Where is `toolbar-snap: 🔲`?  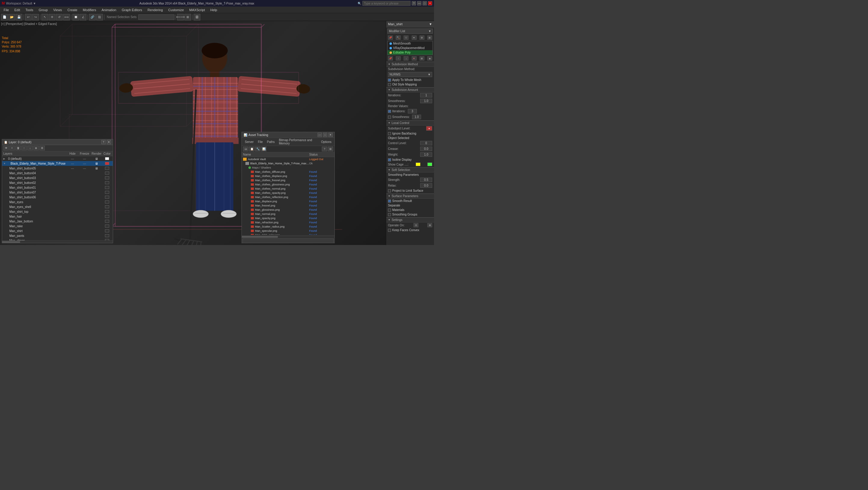
toolbar-snap: 🔲 is located at coordinates (76, 17).